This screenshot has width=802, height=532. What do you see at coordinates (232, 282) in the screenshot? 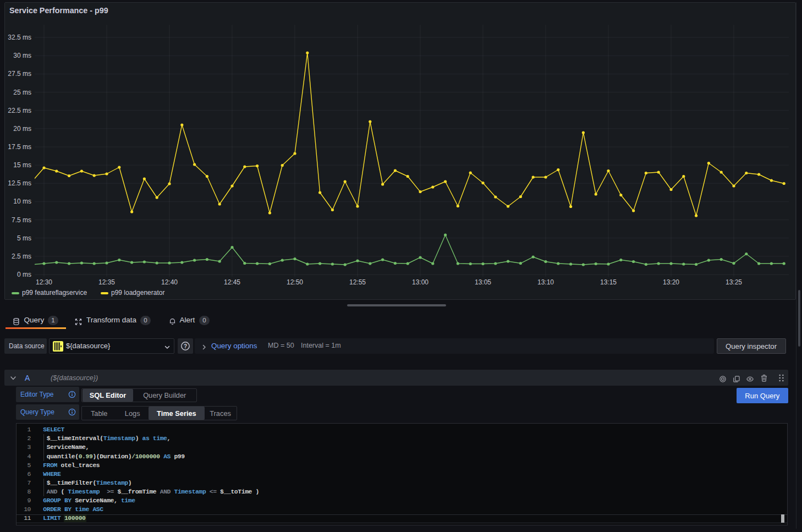
I see `svg-text: 12:45` at bounding box center [232, 282].